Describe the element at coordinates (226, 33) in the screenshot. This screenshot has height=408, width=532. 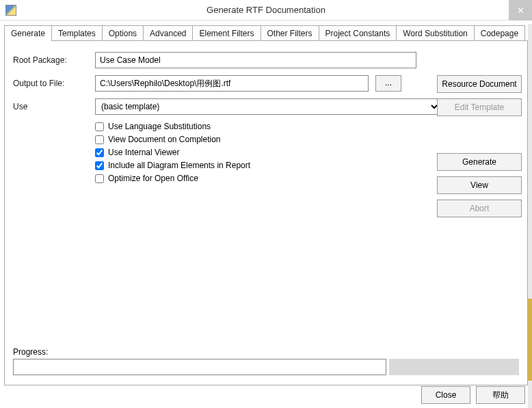
I see `tab-element-filters: Element Filters` at that location.